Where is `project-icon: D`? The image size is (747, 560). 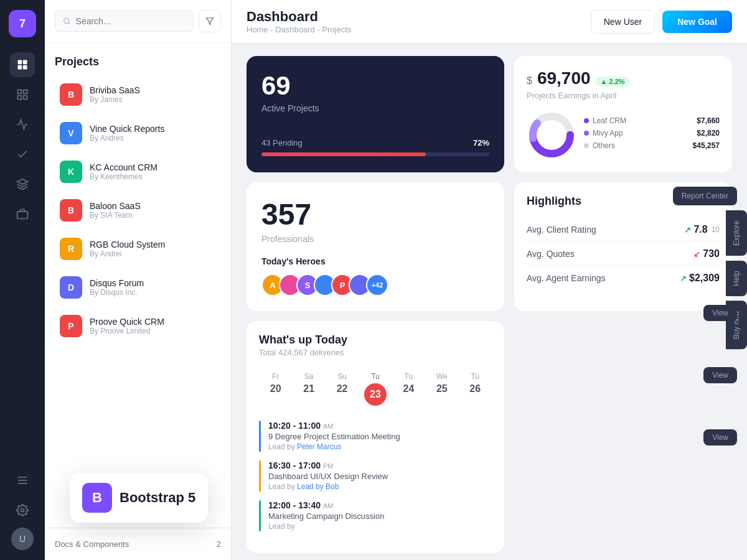
project-icon: D is located at coordinates (71, 287).